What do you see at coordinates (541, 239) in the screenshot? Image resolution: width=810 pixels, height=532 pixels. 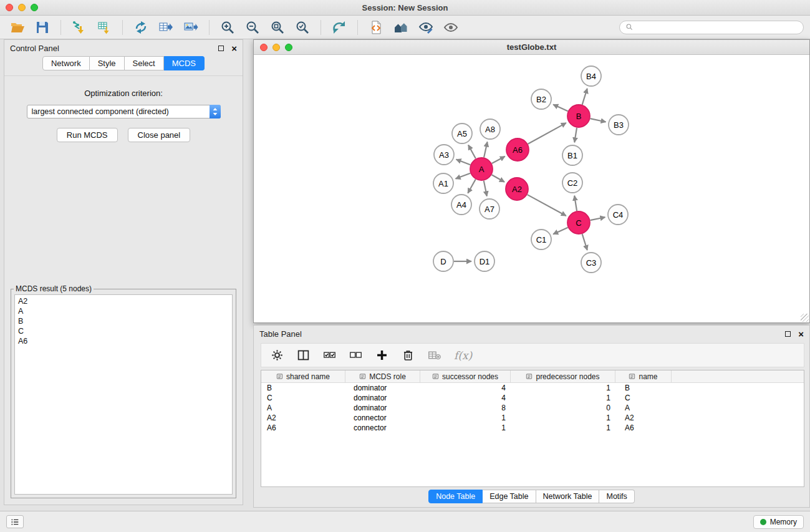 I see `graph-node-C1: C1` at bounding box center [541, 239].